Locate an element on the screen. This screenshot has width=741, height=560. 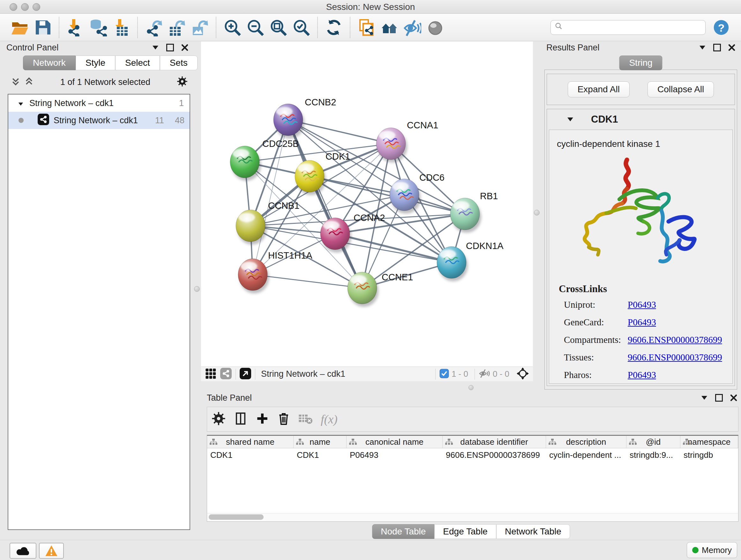
function-builder-button: f(x) is located at coordinates (329, 419).